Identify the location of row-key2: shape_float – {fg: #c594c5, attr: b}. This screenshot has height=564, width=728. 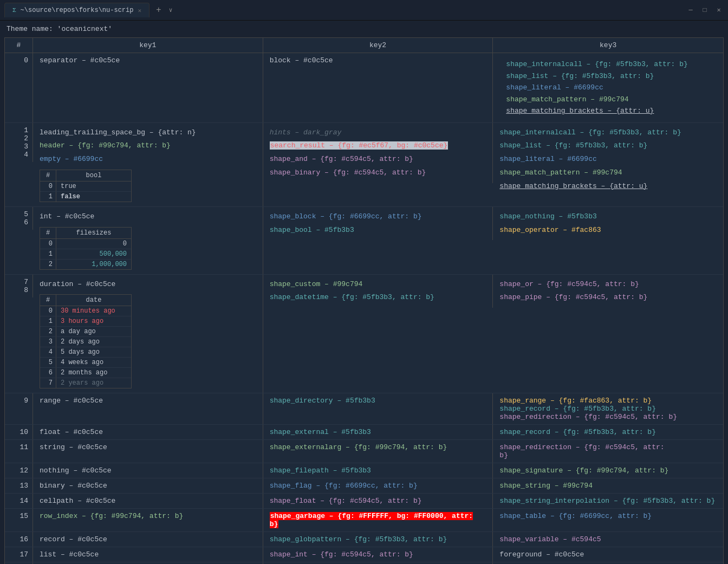
(378, 501).